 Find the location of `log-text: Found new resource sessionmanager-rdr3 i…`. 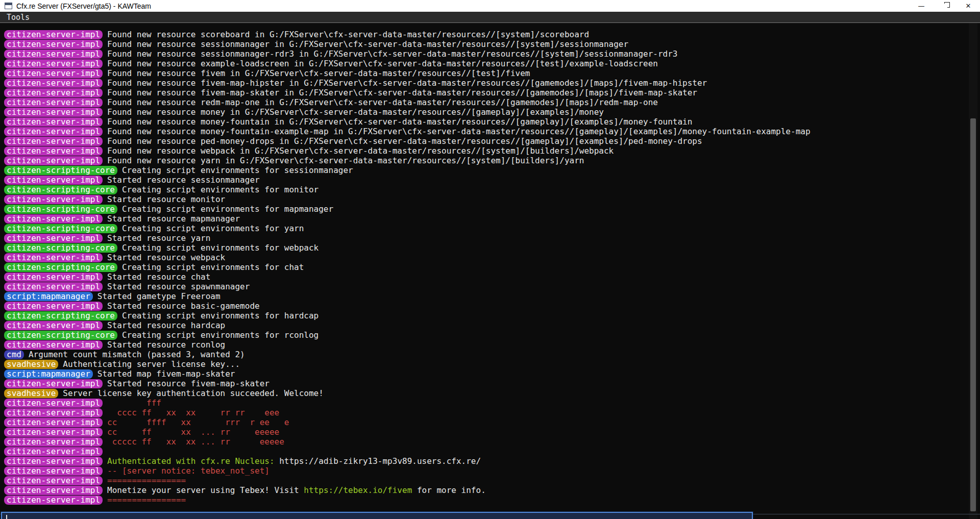

log-text: Found new resource sessionmanager-rdr3 i… is located at coordinates (392, 54).